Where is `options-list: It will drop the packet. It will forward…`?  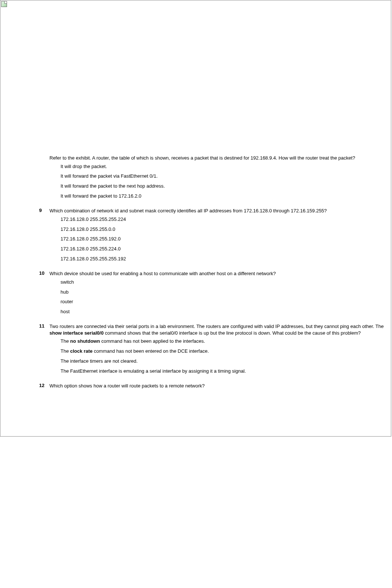
options-list: It will drop the packet. It will forward… is located at coordinates (220, 182).